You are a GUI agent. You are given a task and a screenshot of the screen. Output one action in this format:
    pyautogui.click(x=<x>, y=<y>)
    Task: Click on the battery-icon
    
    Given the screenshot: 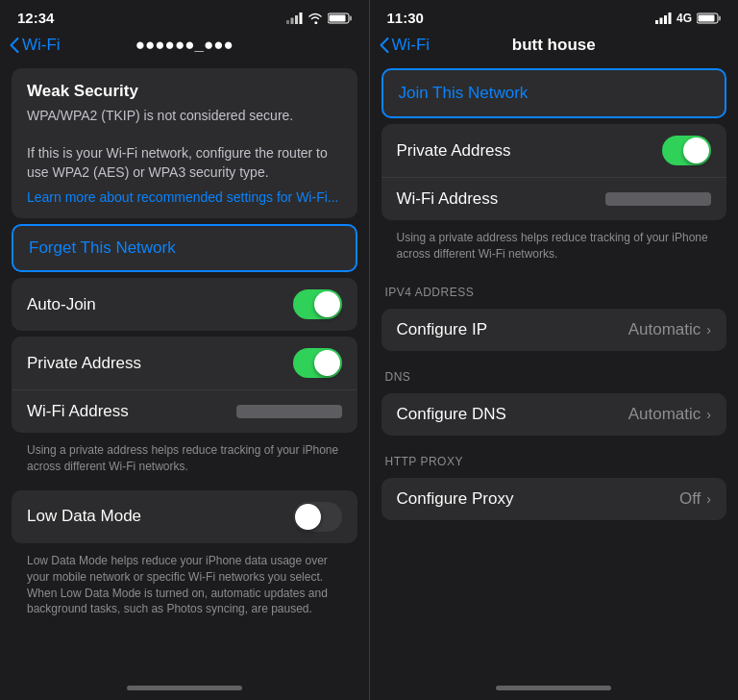 What is the action you would take?
    pyautogui.click(x=340, y=18)
    